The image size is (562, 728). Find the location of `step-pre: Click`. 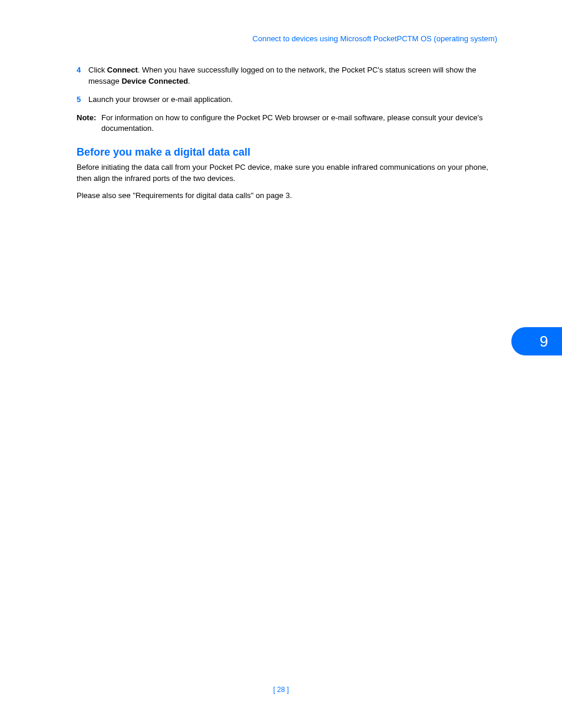

step-pre: Click is located at coordinates (98, 70).